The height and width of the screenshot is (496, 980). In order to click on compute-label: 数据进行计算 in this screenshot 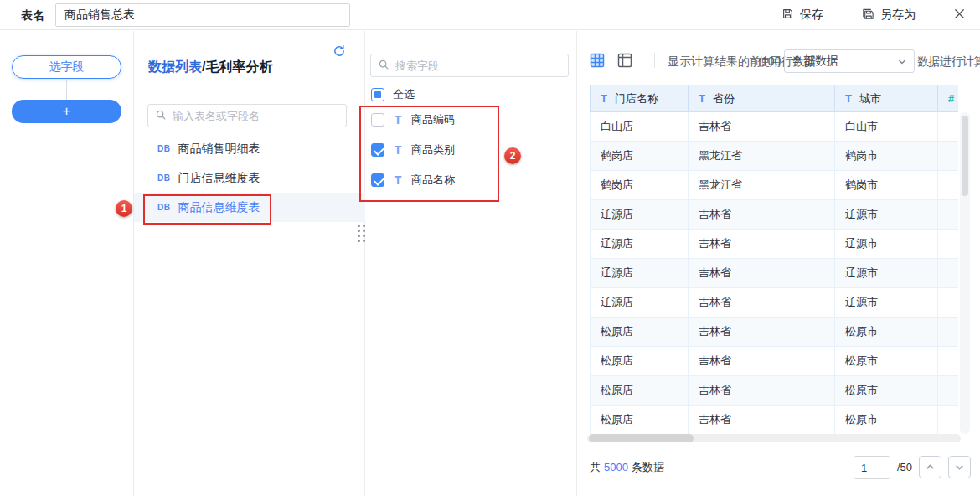, I will do `click(948, 62)`.